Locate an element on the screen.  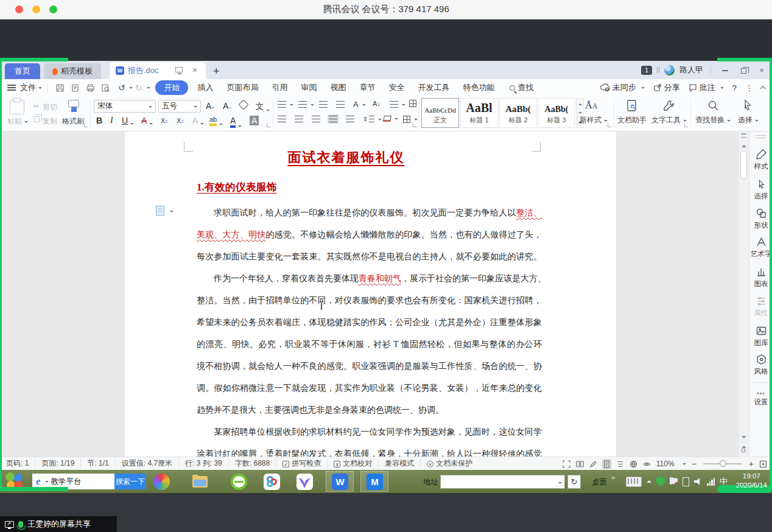
close-button: × is located at coordinates (762, 71).